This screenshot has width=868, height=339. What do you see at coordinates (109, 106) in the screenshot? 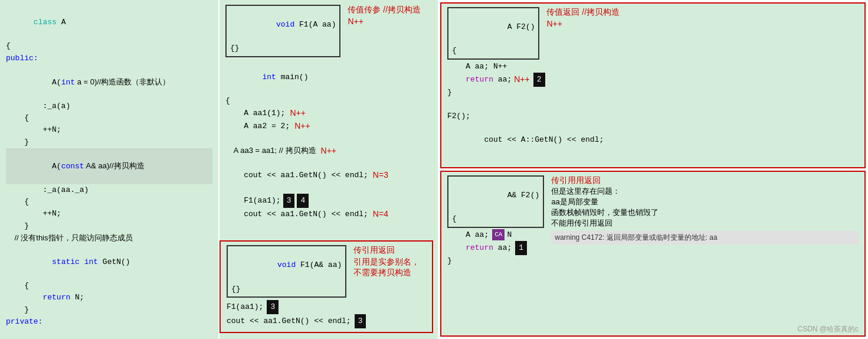
I see `code-line: :_a(a)` at bounding box center [109, 106].